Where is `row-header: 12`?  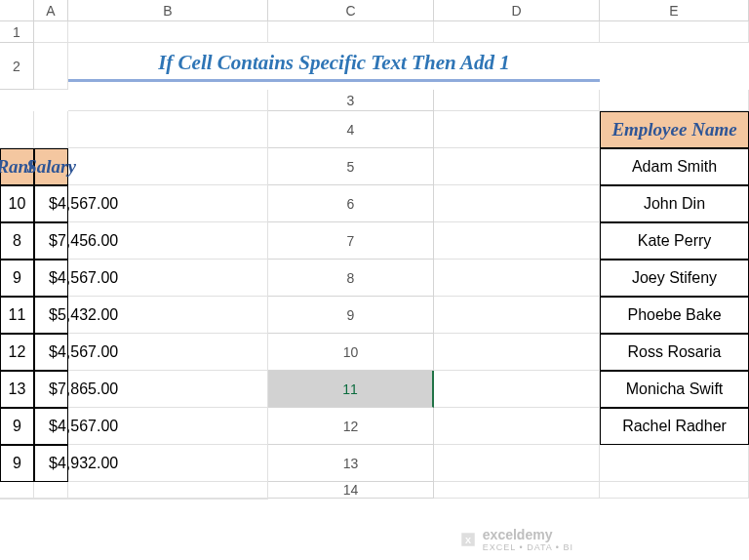
row-header: 12 is located at coordinates (351, 426).